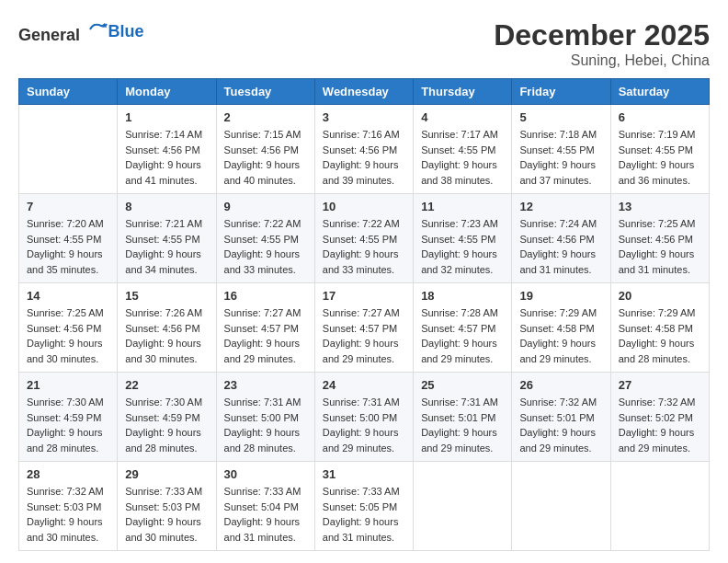 The height and width of the screenshot is (563, 728). Describe the element at coordinates (266, 514) in the screenshot. I see `day-info: Sunrise: 7:33 AMSunset: 5:04 PMDaylight:…` at that location.